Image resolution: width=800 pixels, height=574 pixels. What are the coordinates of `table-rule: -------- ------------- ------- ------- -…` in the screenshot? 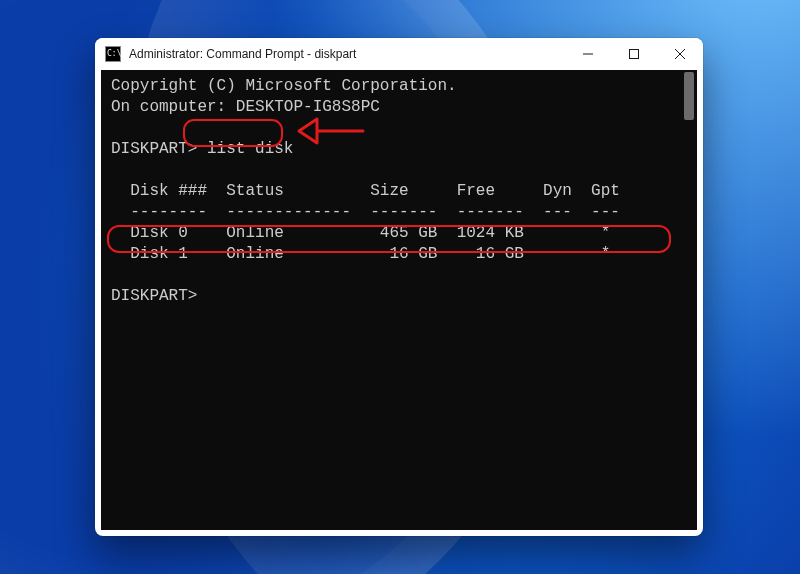 It's located at (366, 212).